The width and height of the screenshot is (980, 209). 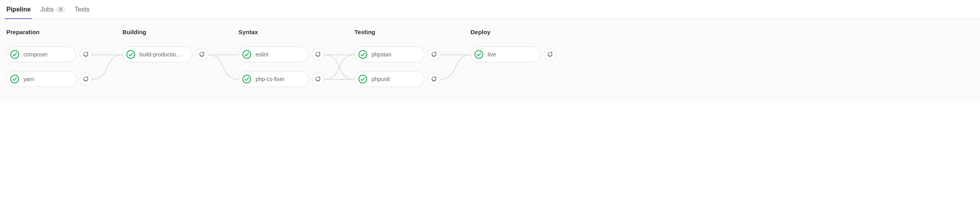 What do you see at coordinates (505, 54) in the screenshot?
I see `job-live: live` at bounding box center [505, 54].